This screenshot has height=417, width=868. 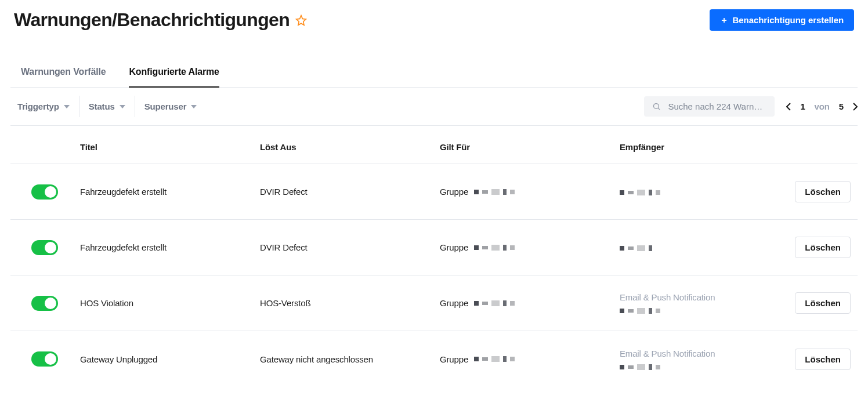 I want to click on pagination: 1 von 5, so click(x=822, y=107).